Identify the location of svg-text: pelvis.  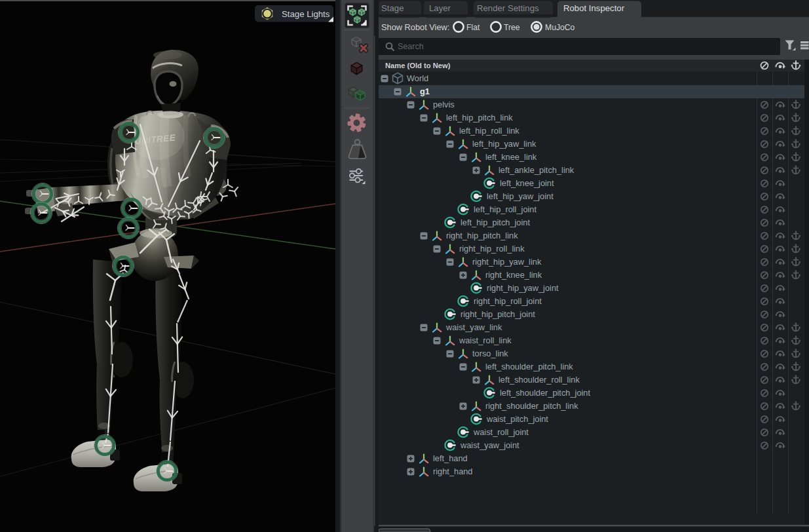
(444, 105).